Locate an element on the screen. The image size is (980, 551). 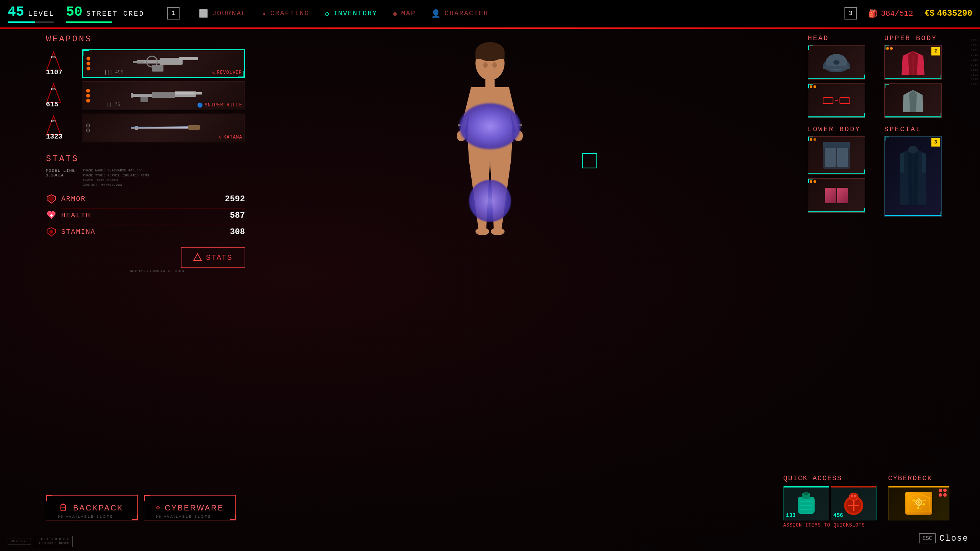
stats-button-icon is located at coordinates (198, 258).